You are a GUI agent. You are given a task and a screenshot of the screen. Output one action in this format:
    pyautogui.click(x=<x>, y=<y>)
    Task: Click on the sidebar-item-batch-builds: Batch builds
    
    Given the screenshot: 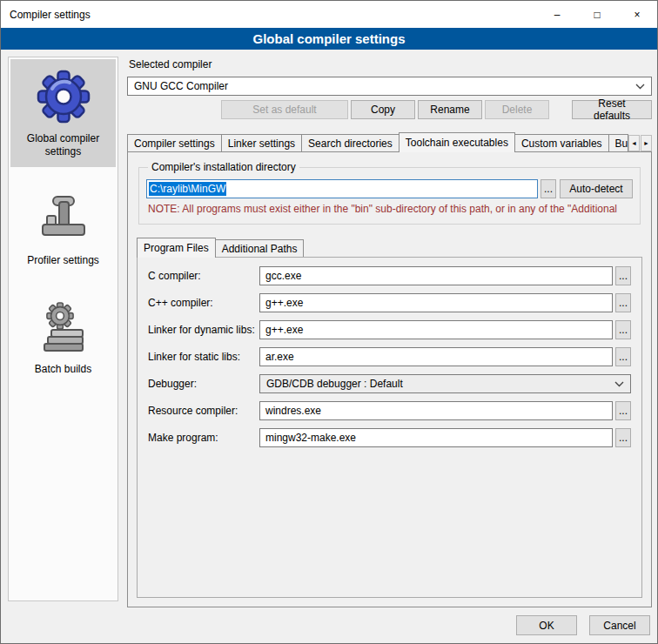 What is the action you would take?
    pyautogui.click(x=63, y=338)
    